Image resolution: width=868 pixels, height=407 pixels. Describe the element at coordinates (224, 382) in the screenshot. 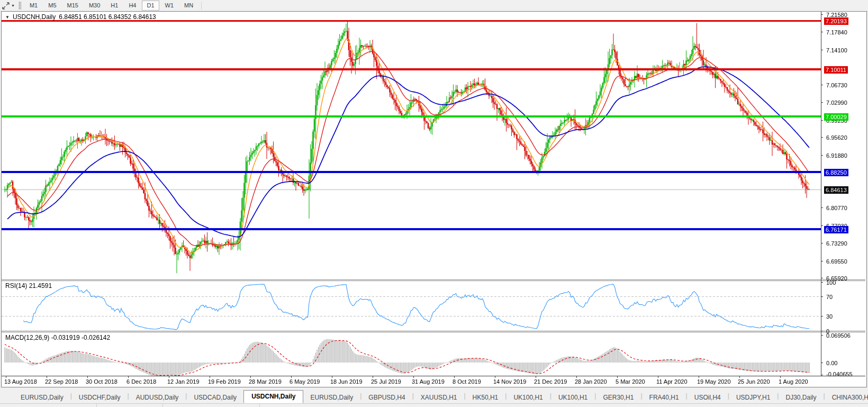

I see `date-axis-label: 19 Feb 2019` at that location.